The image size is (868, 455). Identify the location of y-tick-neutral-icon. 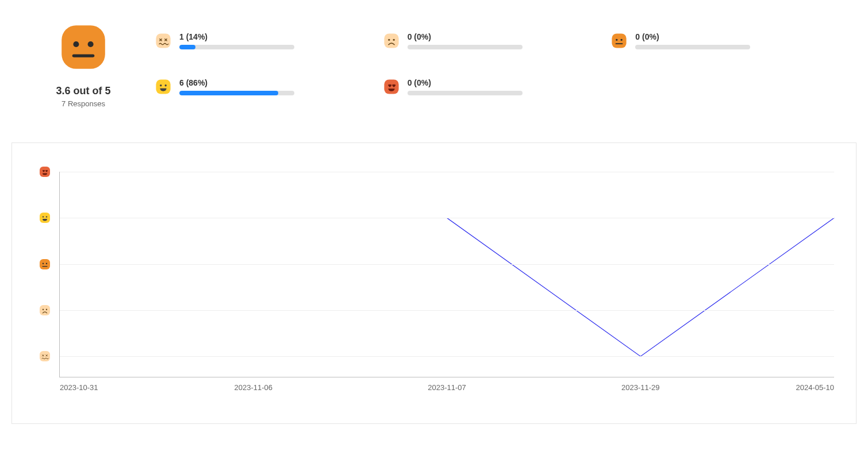
(45, 264).